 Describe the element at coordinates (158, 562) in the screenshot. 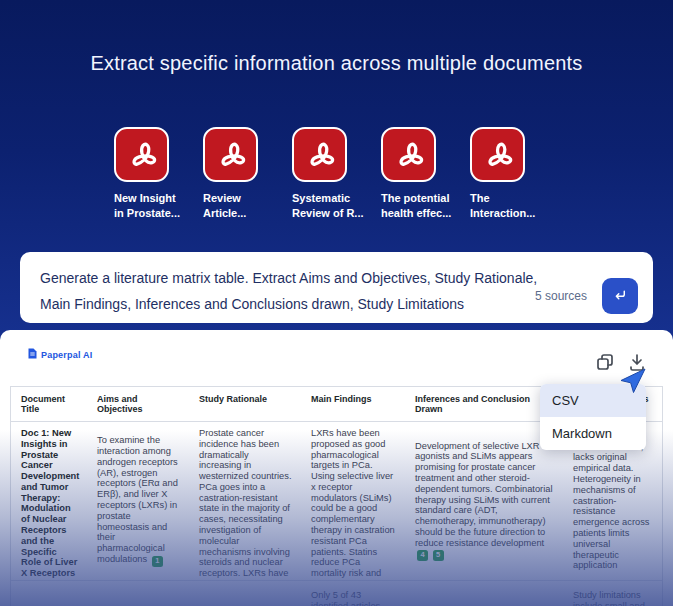

I see `source-badge: 1` at that location.